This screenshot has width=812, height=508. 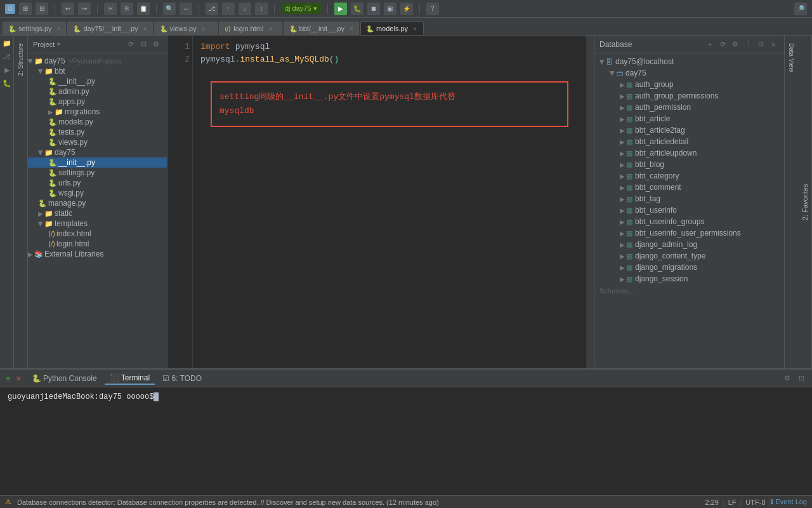 What do you see at coordinates (65, 378) in the screenshot?
I see `python-console-tab: 🐍 Python Console` at bounding box center [65, 378].